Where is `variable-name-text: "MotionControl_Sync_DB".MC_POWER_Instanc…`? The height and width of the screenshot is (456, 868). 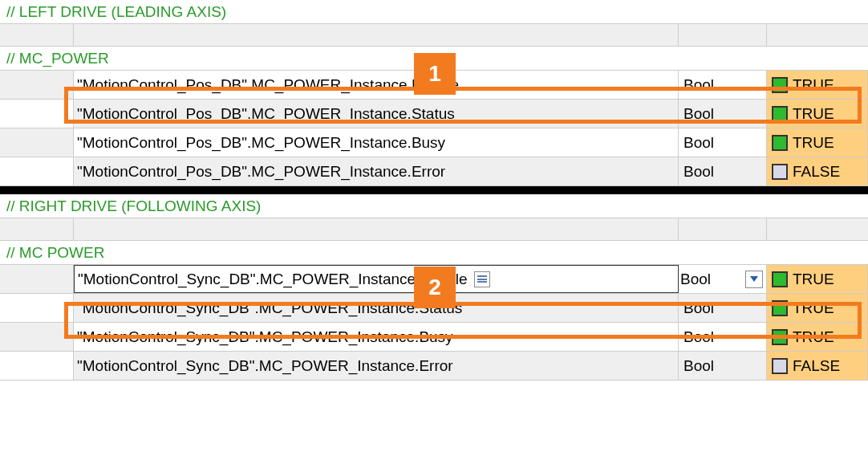 variable-name-text: "MotionControl_Sync_DB".MC_POWER_Instanc… is located at coordinates (273, 279).